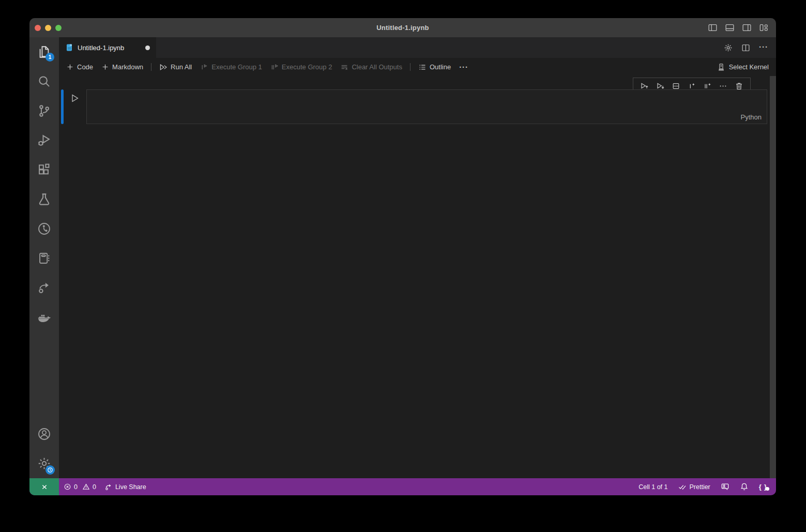 Image resolution: width=806 pixels, height=532 pixels. I want to click on sidebar-item-extensions, so click(44, 170).